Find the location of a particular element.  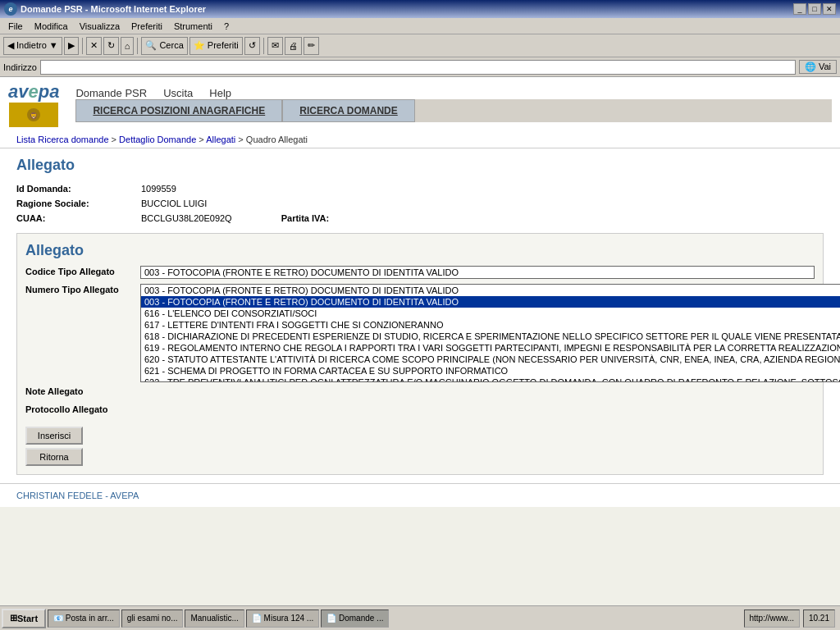

note-label: Note Allegato is located at coordinates (83, 390).